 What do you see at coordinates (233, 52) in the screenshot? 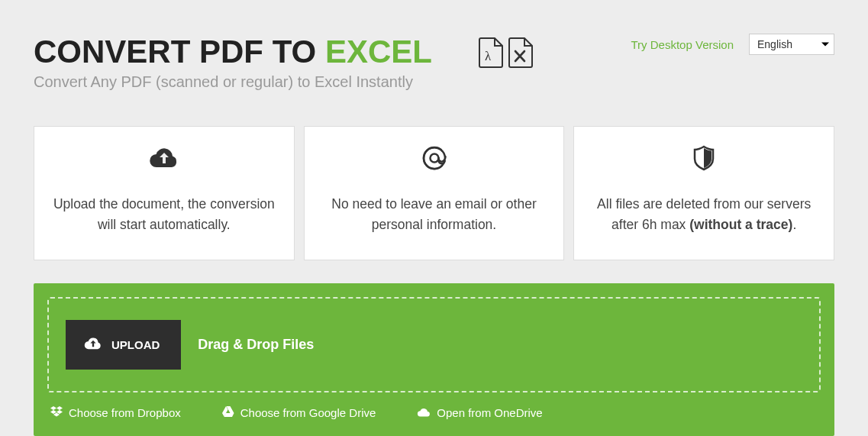
I see `page-title: CONVERT PDF TO EXCEL` at bounding box center [233, 52].